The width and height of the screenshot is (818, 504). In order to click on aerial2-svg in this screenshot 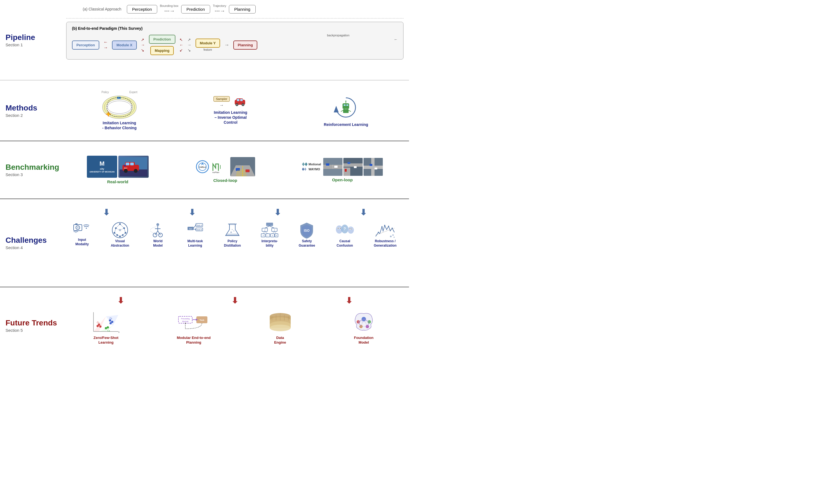, I will do `click(353, 167)`.